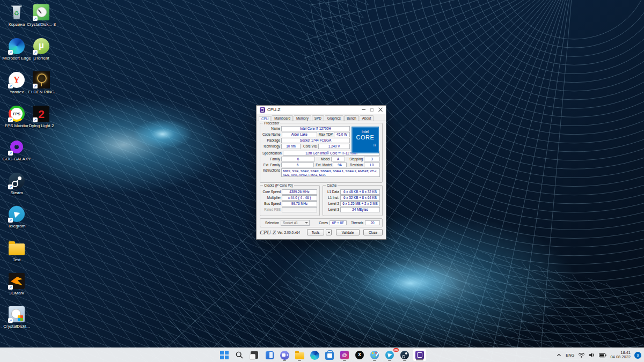  What do you see at coordinates (254, 355) in the screenshot?
I see `task-view-button` at bounding box center [254, 355].